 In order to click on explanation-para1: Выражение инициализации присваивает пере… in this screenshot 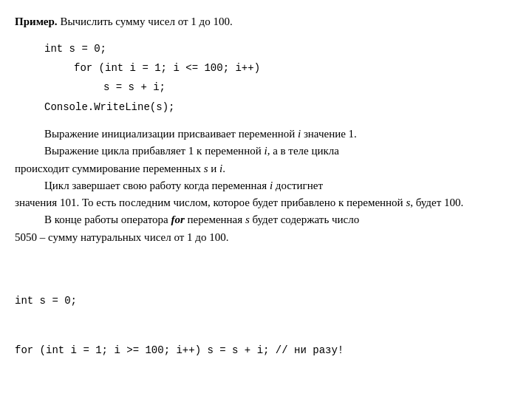, I will do `click(266, 134)`.